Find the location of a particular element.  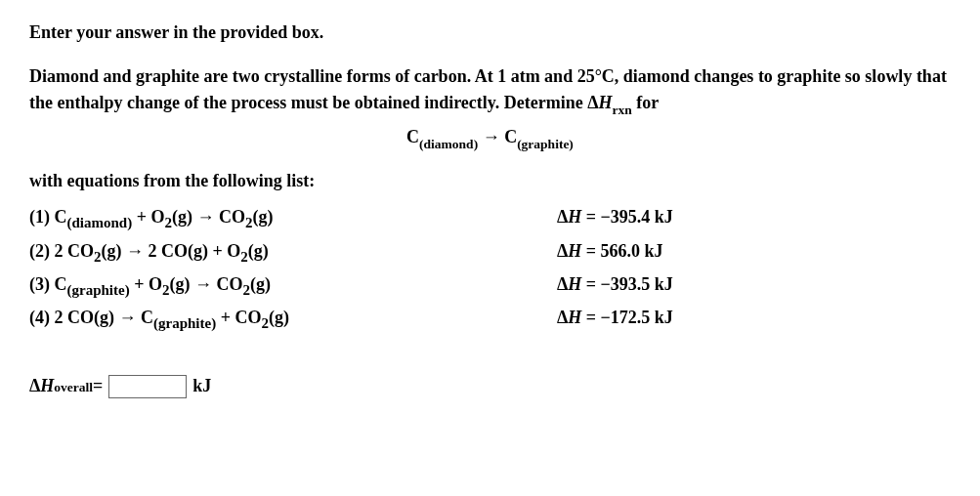

list-intro: with equations from the following list: is located at coordinates (490, 182).